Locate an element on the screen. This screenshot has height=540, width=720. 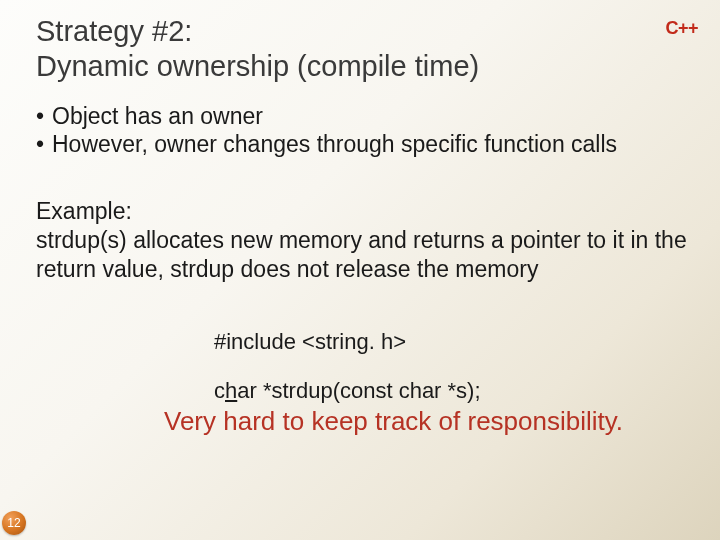
footnote: Very hard to keep track of responsibilit… is located at coordinates (428, 422).